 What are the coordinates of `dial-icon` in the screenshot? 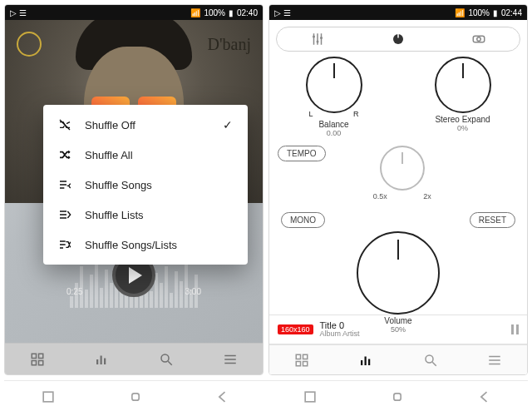 It's located at (398, 39).